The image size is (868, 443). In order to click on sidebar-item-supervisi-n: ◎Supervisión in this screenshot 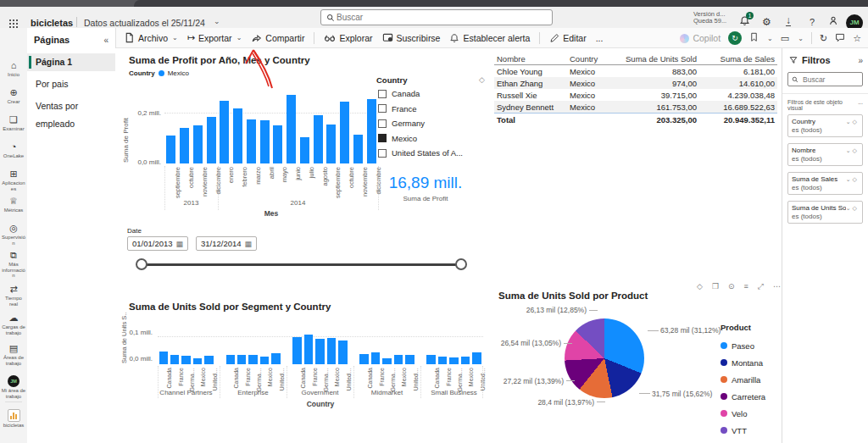, I will do `click(14, 234)`.